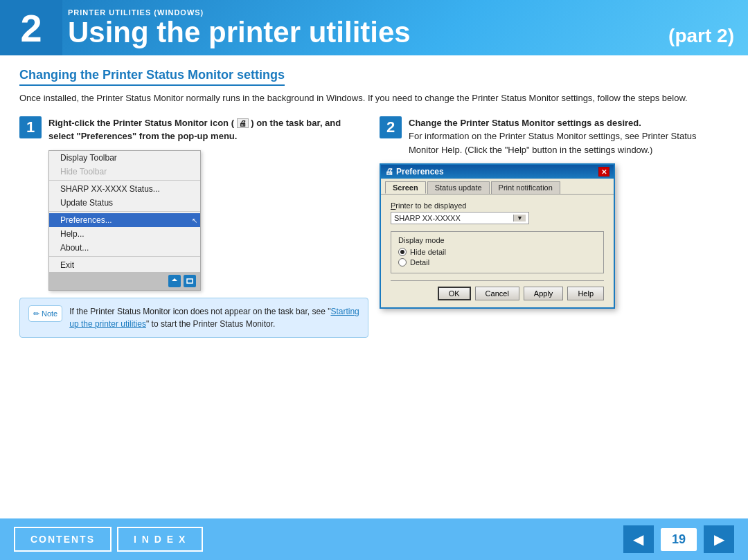 This screenshot has height=560, width=748. Describe the element at coordinates (36, 314) in the screenshot. I see `note-pencil-icon: ✏` at that location.